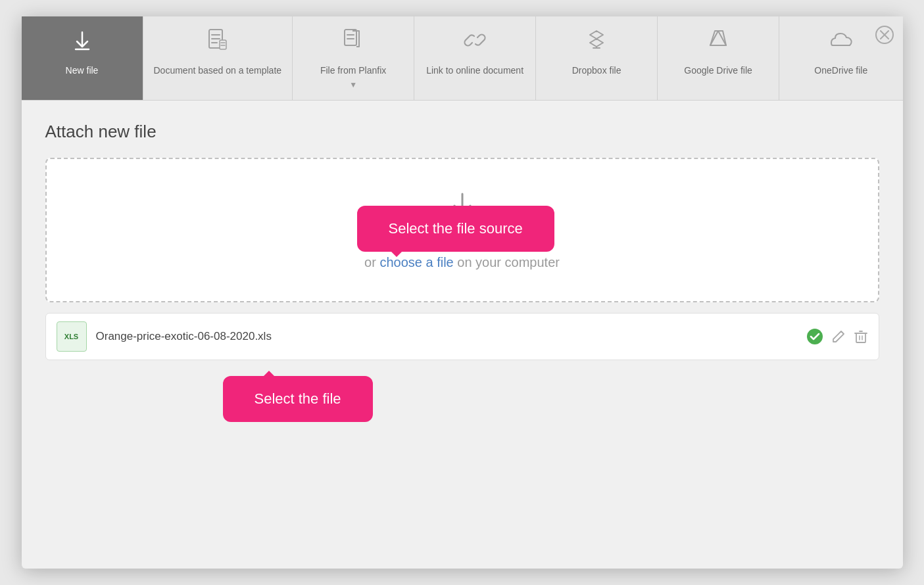  Describe the element at coordinates (861, 337) in the screenshot. I see `file-delete-button` at that location.